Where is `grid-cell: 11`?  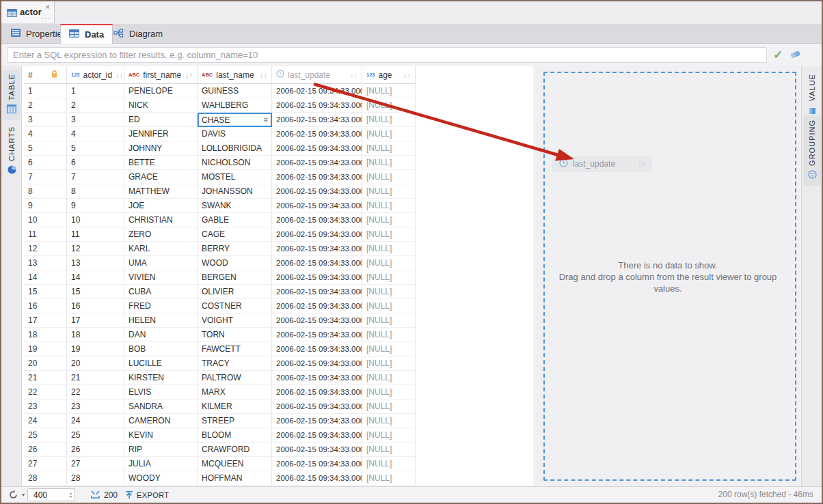 grid-cell: 11 is located at coordinates (45, 235).